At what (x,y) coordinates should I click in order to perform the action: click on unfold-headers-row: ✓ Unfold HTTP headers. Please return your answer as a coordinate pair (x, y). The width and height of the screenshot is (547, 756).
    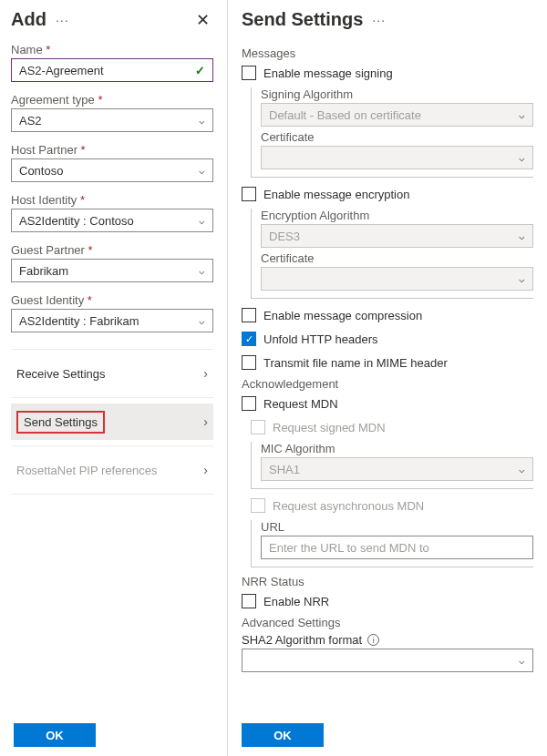
    Looking at the image, I should click on (387, 339).